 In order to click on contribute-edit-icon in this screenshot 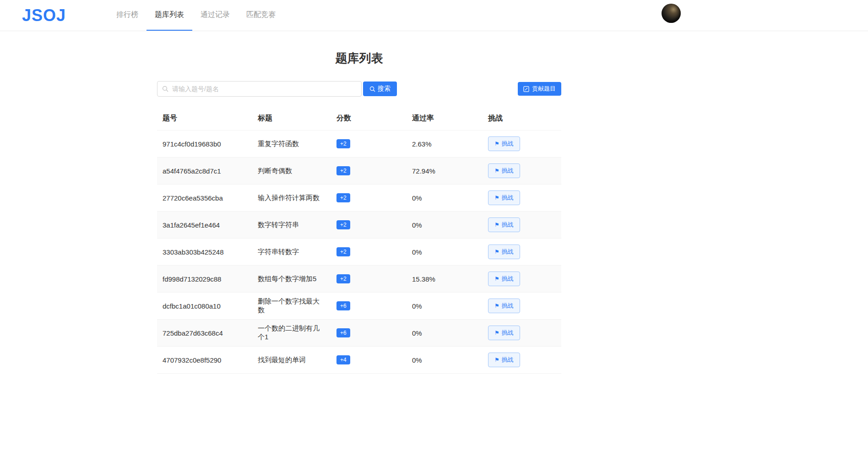, I will do `click(526, 89)`.